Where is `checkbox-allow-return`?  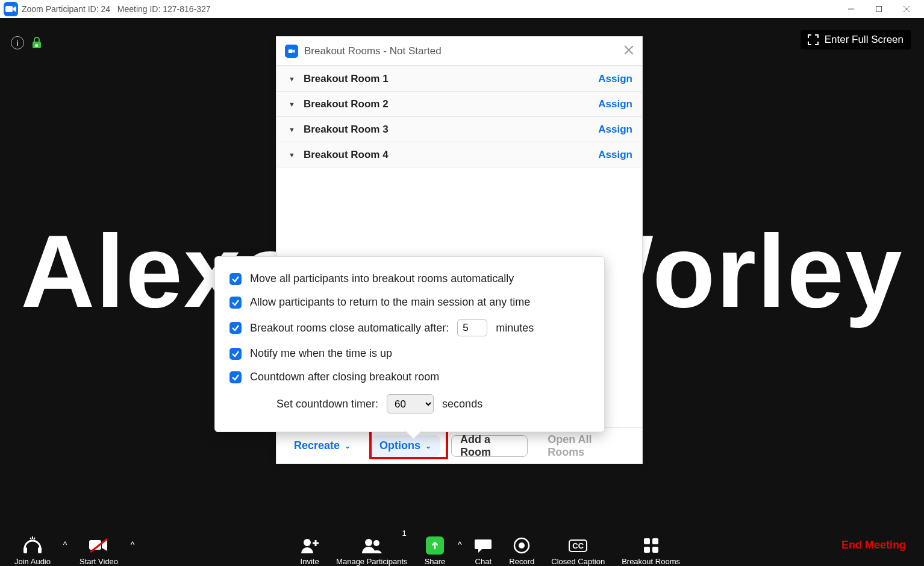 checkbox-allow-return is located at coordinates (236, 303).